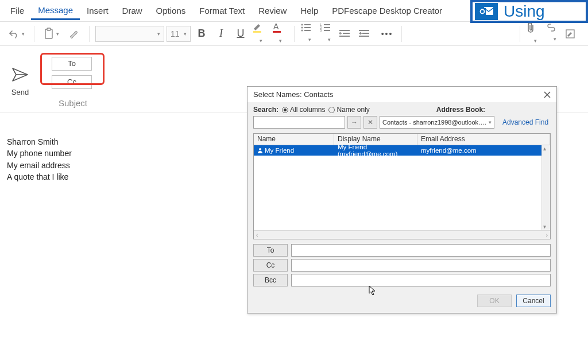  Describe the element at coordinates (171, 10) in the screenshot. I see `tab-options: Options` at that location.